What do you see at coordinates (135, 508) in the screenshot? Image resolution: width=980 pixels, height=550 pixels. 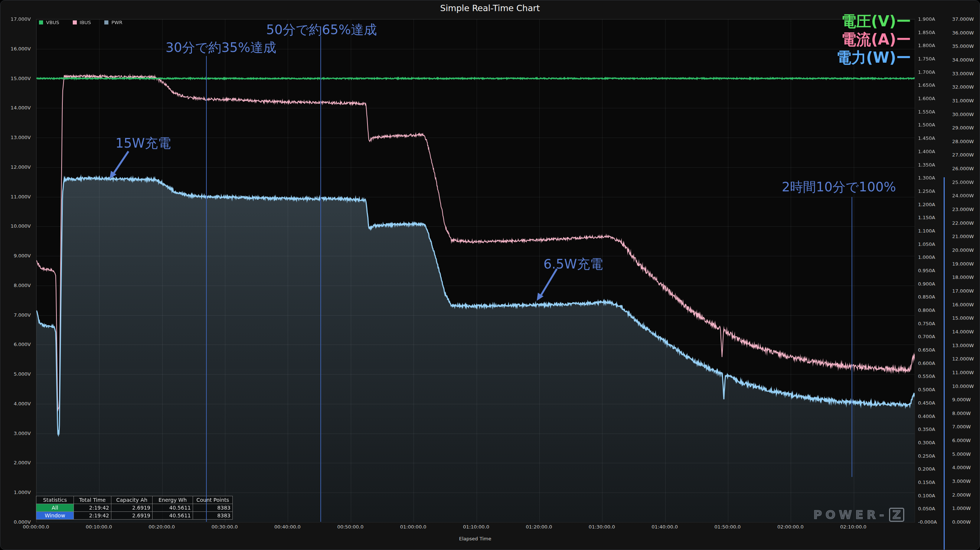 I see `stats-row-all: All 2:19:42 2.6919 40.5611 8383` at bounding box center [135, 508].